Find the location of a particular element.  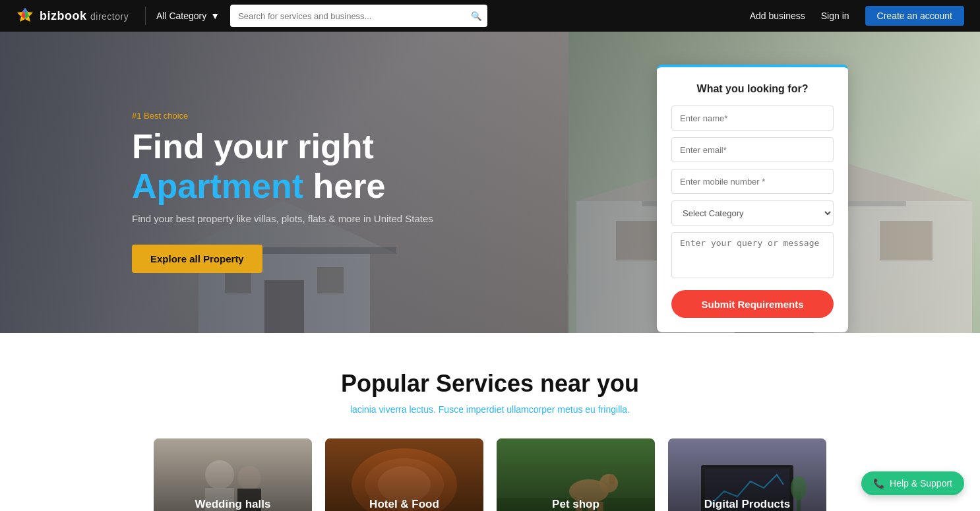

search-icon: 🔍 is located at coordinates (476, 16).